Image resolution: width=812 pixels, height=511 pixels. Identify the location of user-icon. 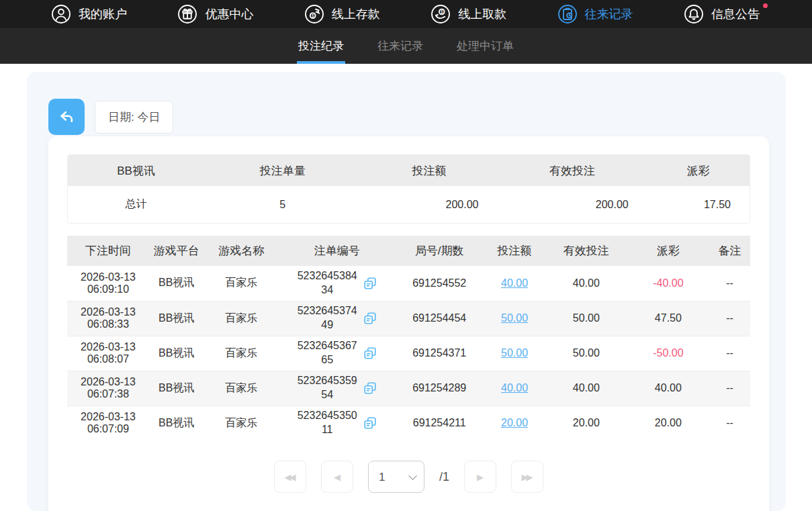
(61, 14).